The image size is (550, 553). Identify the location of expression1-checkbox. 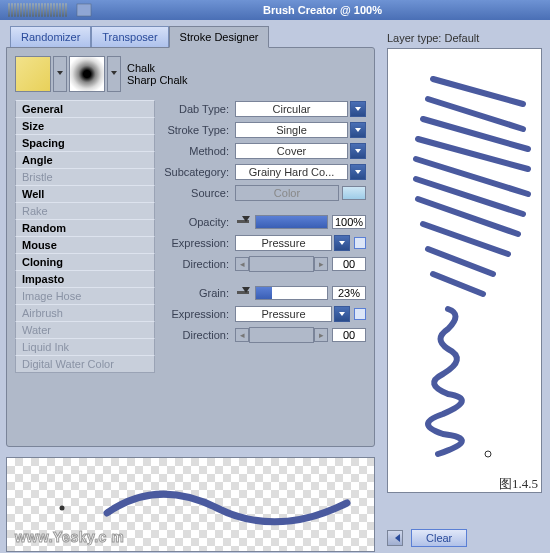
(360, 243).